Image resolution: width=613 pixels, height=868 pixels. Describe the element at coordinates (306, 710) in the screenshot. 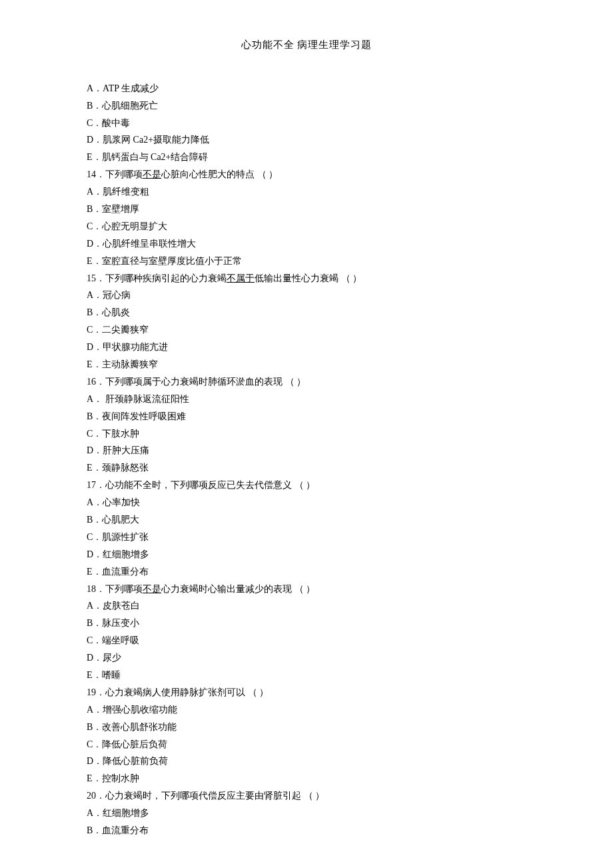

I see `option: A．增强心肌收缩功能` at that location.